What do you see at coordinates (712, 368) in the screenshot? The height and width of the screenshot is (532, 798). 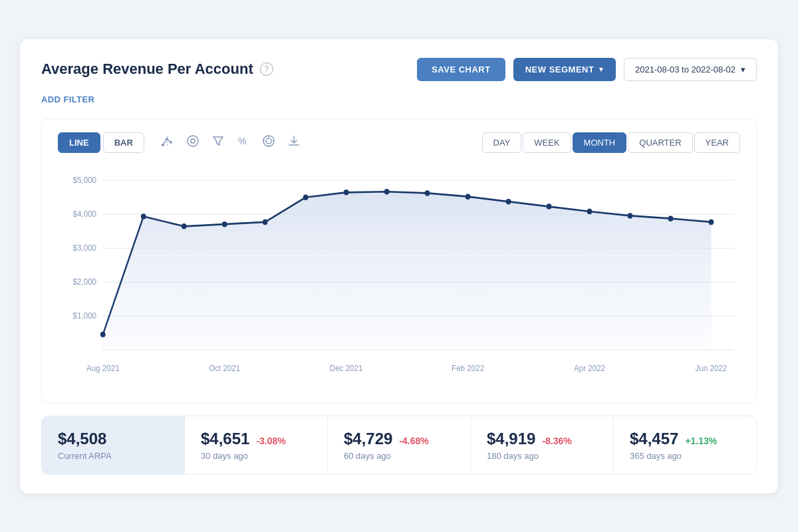 I see `svg-text: Jun 2022` at bounding box center [712, 368].